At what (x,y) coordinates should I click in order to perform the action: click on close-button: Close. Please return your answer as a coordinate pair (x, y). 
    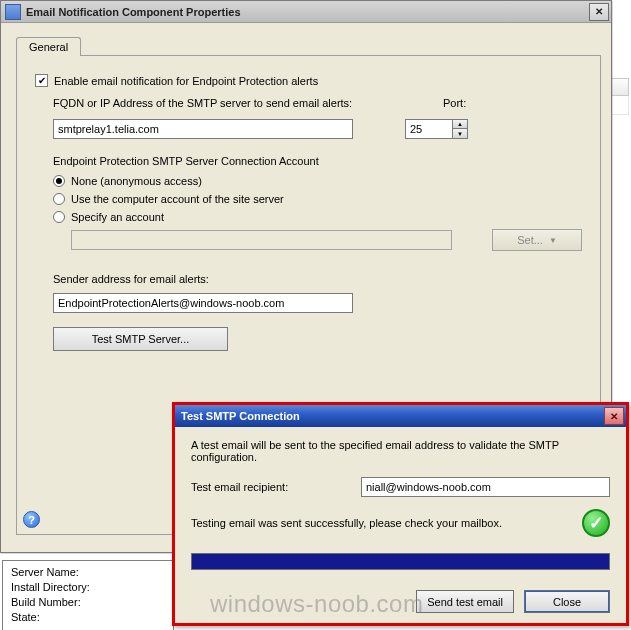
    Looking at the image, I should click on (567, 602).